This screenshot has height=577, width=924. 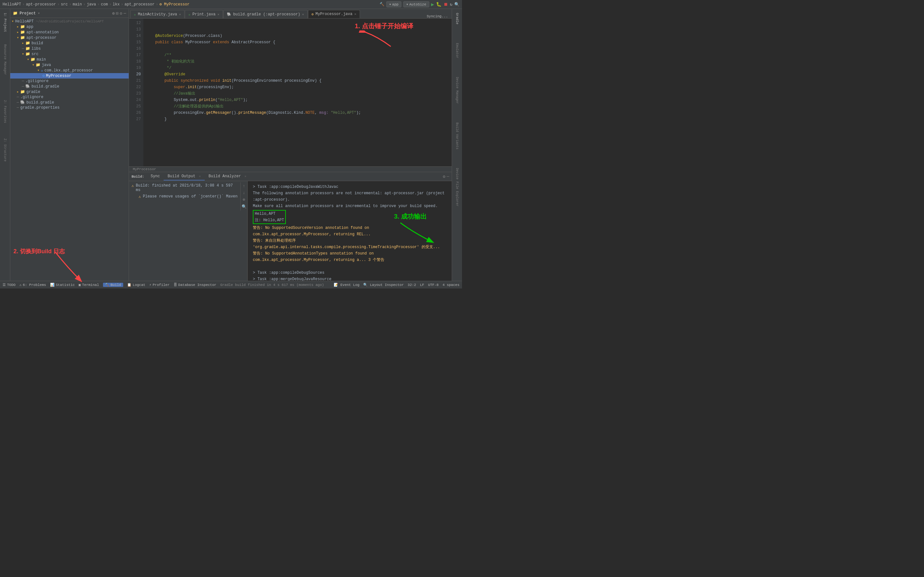 I want to click on status-lf: LF, so click(x=422, y=285).